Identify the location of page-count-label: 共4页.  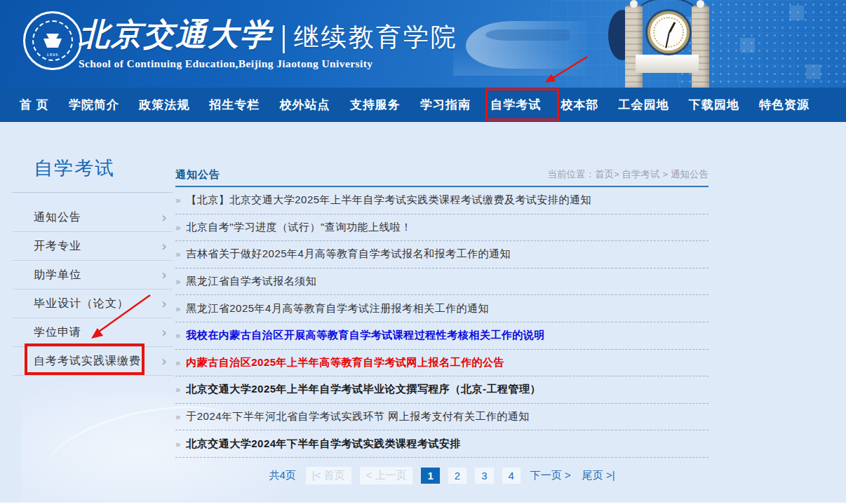
(282, 475).